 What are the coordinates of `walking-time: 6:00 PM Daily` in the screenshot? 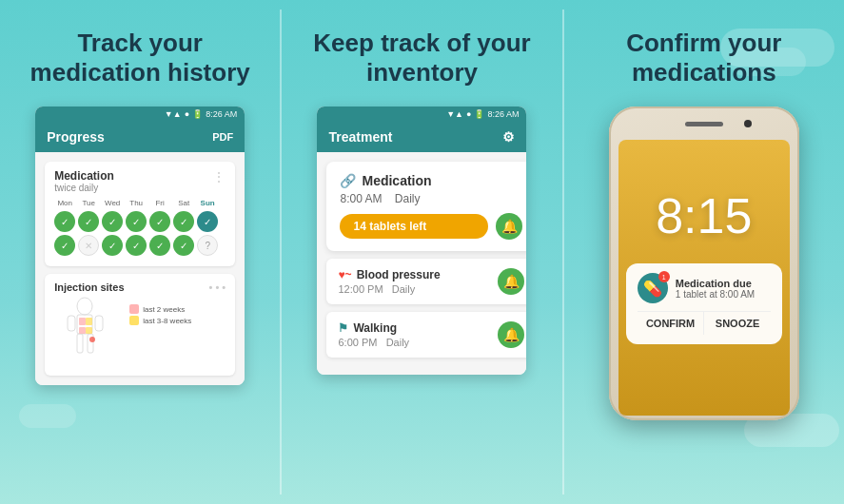 It's located at (418, 342).